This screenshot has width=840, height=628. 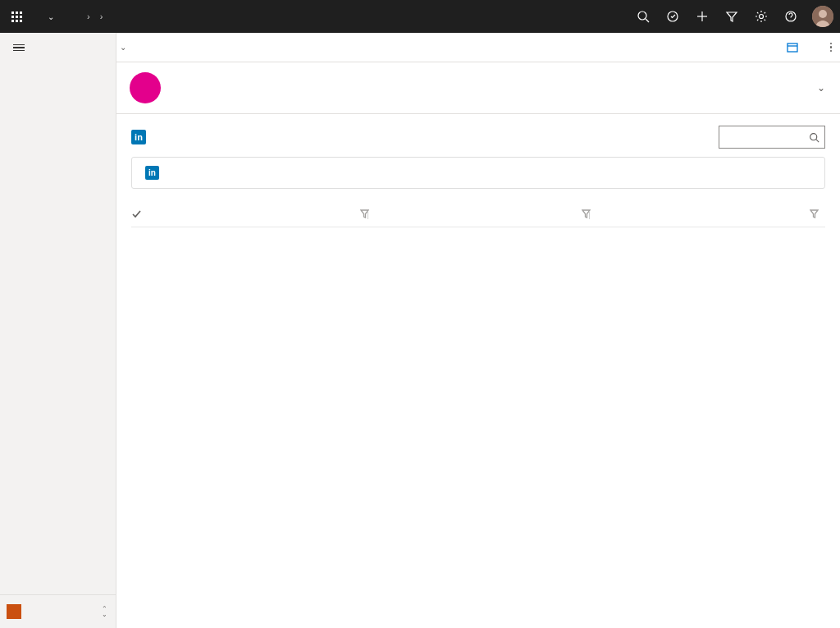 I want to click on header-actions, so click(x=734, y=16).